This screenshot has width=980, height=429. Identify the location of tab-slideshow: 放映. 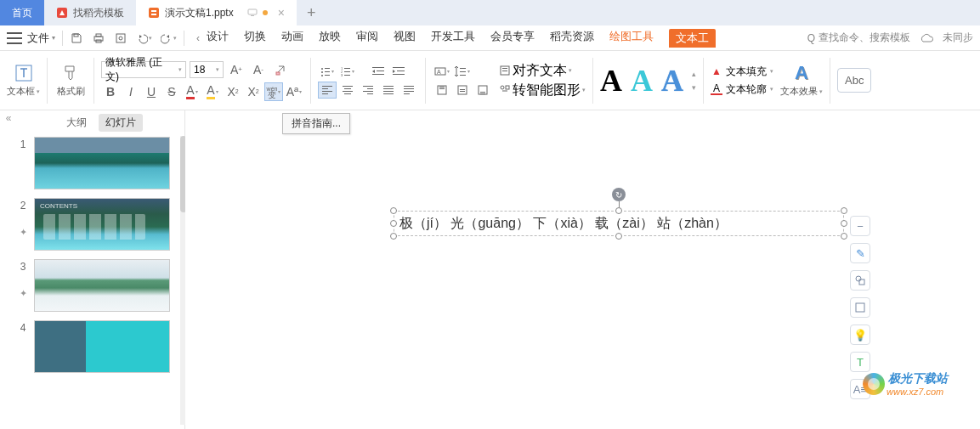
(330, 38).